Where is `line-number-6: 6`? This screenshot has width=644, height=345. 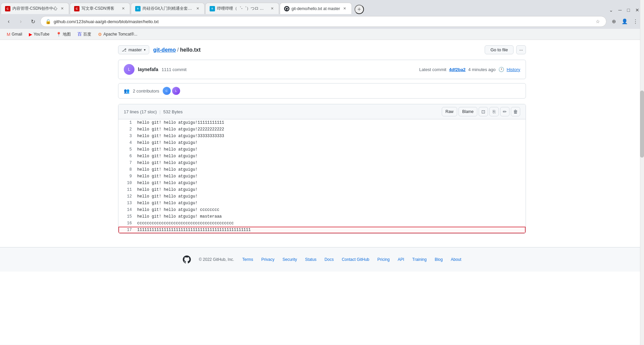
line-number-6: 6 is located at coordinates (126, 156).